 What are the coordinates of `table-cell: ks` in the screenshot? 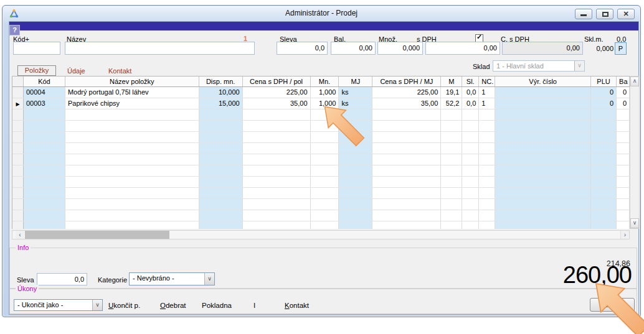 It's located at (356, 103).